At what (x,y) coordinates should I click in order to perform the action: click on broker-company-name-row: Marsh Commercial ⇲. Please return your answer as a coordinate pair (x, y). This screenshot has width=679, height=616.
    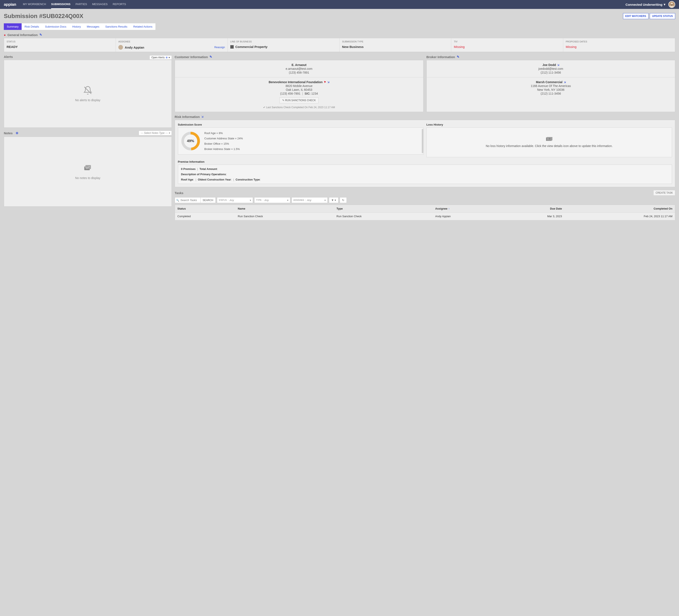
    Looking at the image, I should click on (551, 82).